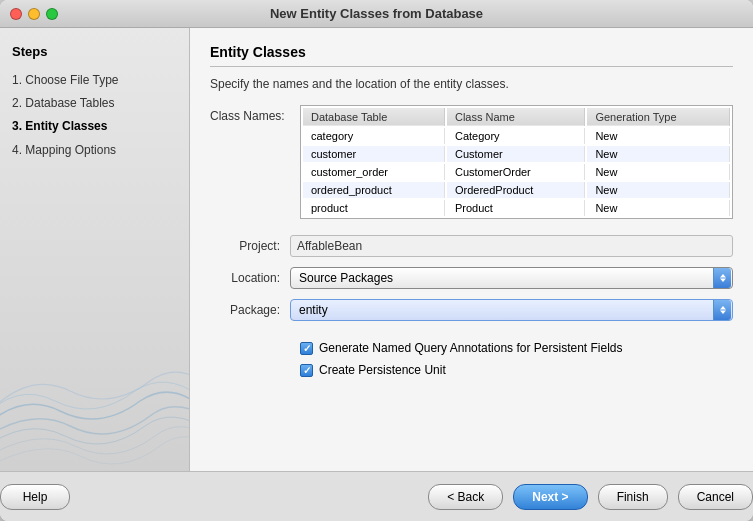 This screenshot has width=753, height=521. I want to click on minimize-button, so click(34, 14).